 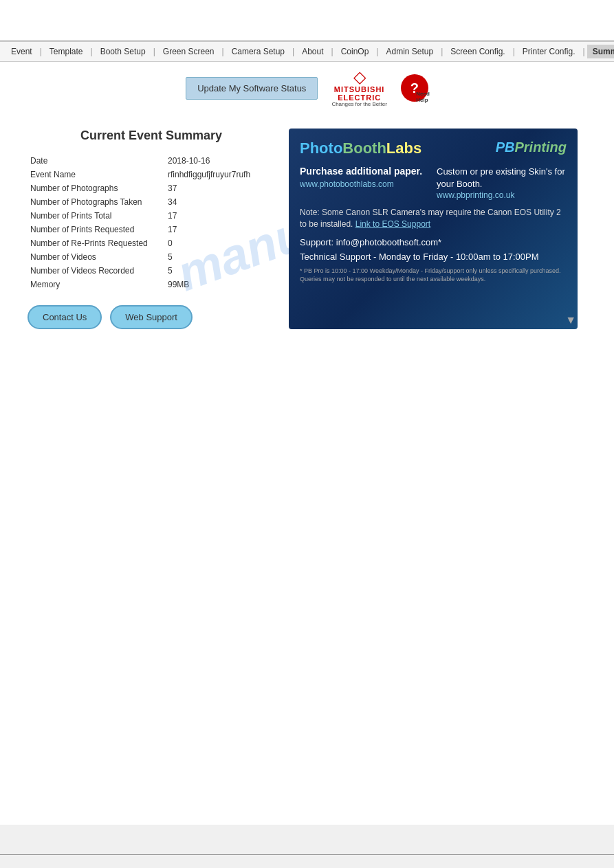 I want to click on row-label: Number of Prints Requested, so click(x=96, y=230).